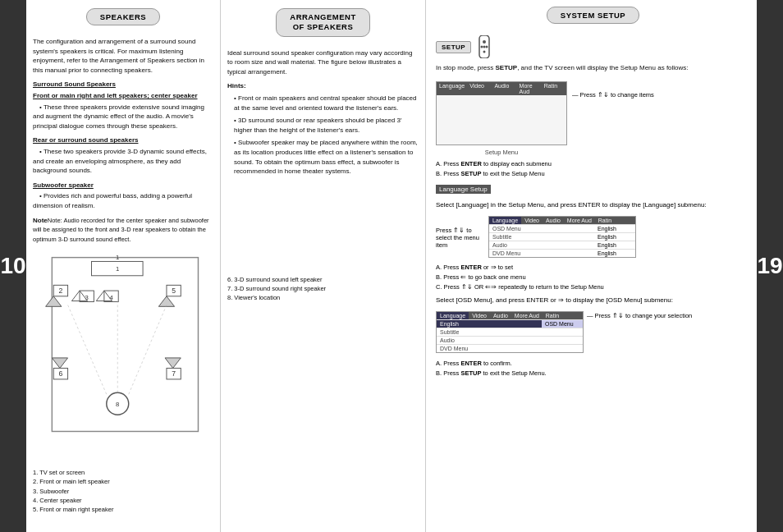 The height and width of the screenshot is (532, 783). What do you see at coordinates (562, 236) in the screenshot?
I see `lang-menu-row-subtitle: SubtitleEnglish` at bounding box center [562, 236].